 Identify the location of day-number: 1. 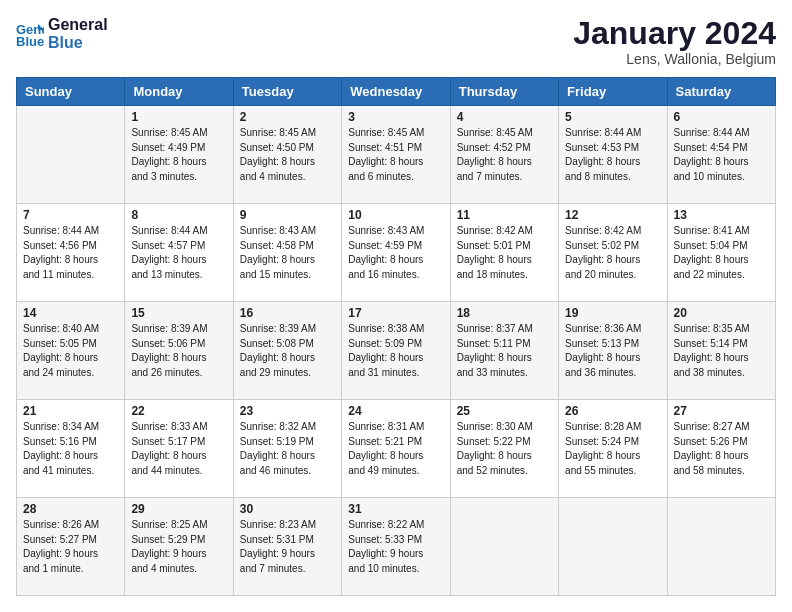
(178, 117).